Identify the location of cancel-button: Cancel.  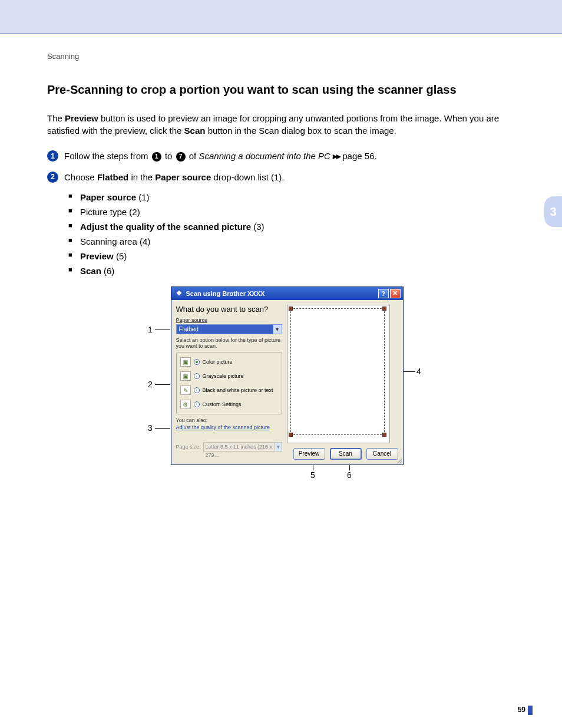
(382, 454).